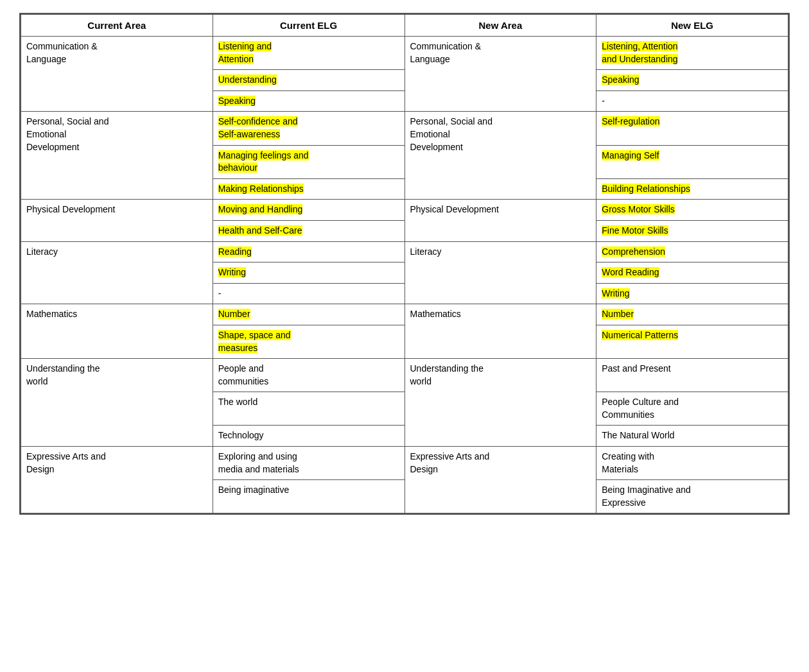  I want to click on current-elg-cell: Number, so click(308, 314).